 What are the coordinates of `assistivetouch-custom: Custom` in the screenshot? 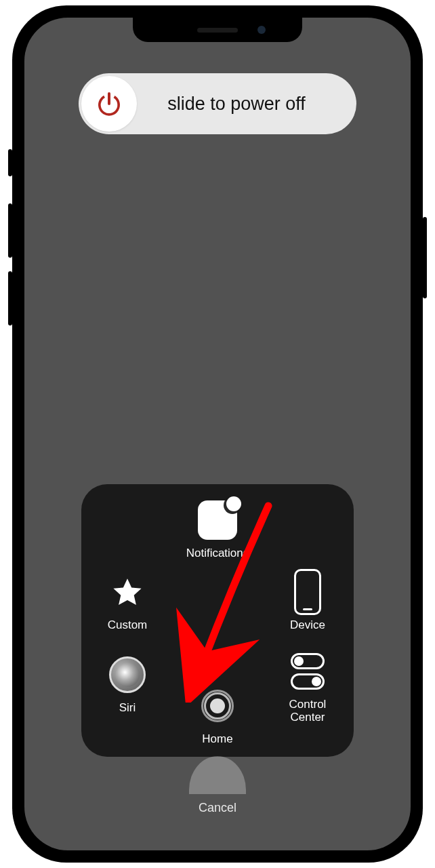 It's located at (127, 601).